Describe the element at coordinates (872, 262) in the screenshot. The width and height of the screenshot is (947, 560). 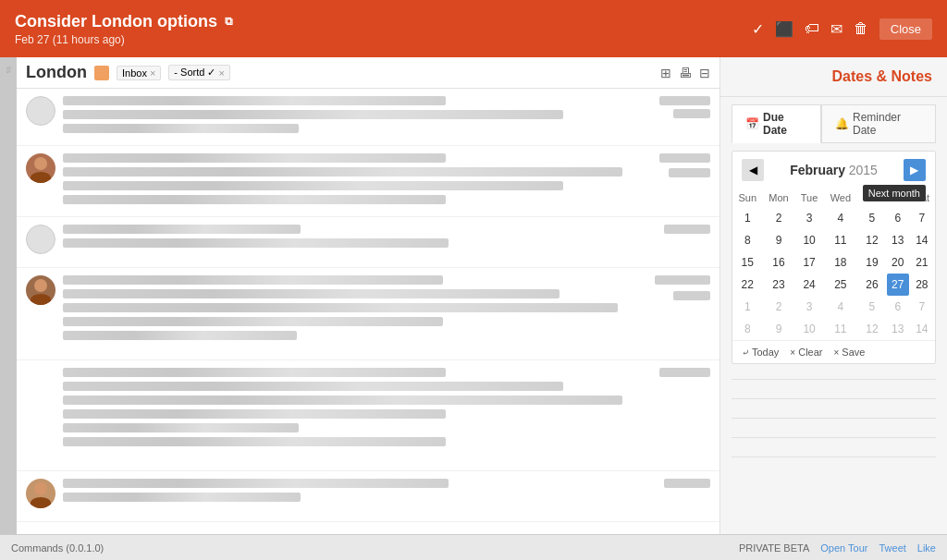
I see `calendar-day-cell: 19` at that location.